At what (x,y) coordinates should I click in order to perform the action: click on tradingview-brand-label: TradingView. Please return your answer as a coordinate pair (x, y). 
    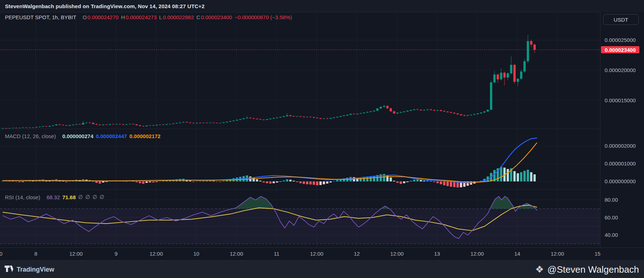
    Looking at the image, I should click on (36, 270).